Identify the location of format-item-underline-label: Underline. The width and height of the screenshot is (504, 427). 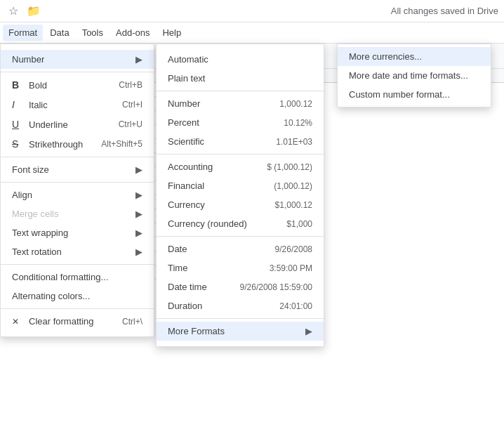
(68, 125).